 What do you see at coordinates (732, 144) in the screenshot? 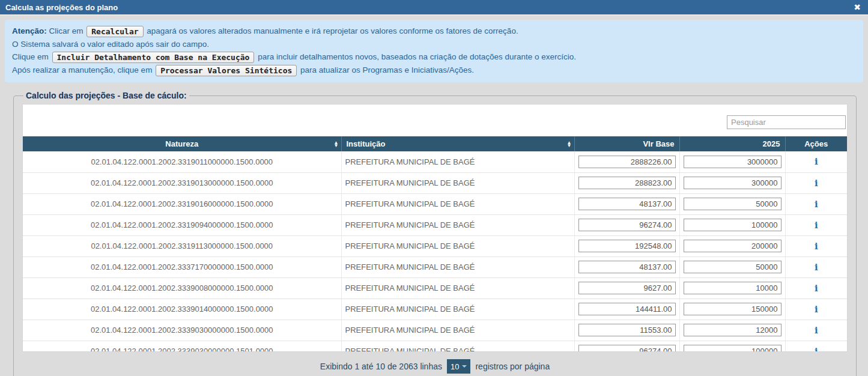
I see `column-header-2025: 2025` at bounding box center [732, 144].